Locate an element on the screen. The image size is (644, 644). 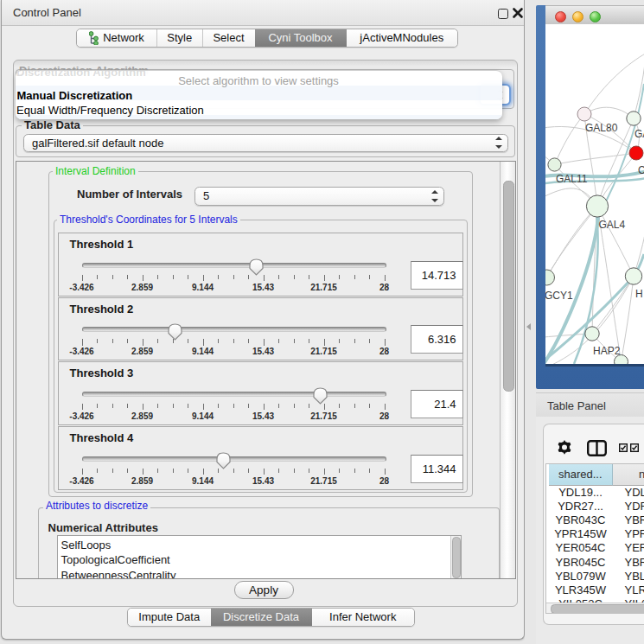
threshold-value-field: 6.316 is located at coordinates (437, 339).